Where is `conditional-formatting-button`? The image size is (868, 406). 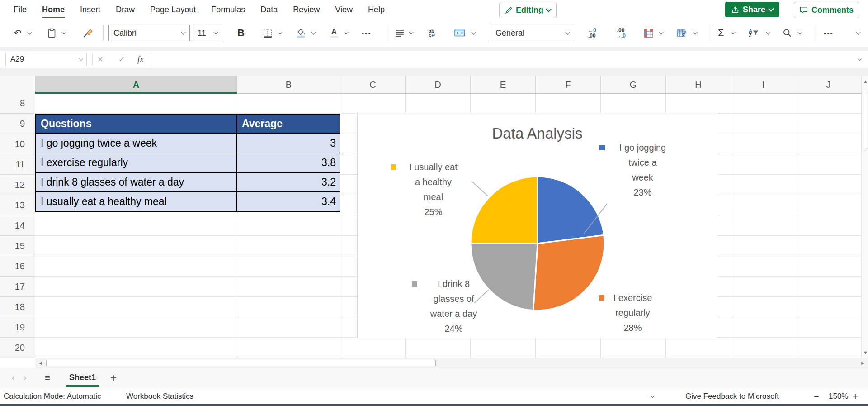
conditional-formatting-button is located at coordinates (648, 33).